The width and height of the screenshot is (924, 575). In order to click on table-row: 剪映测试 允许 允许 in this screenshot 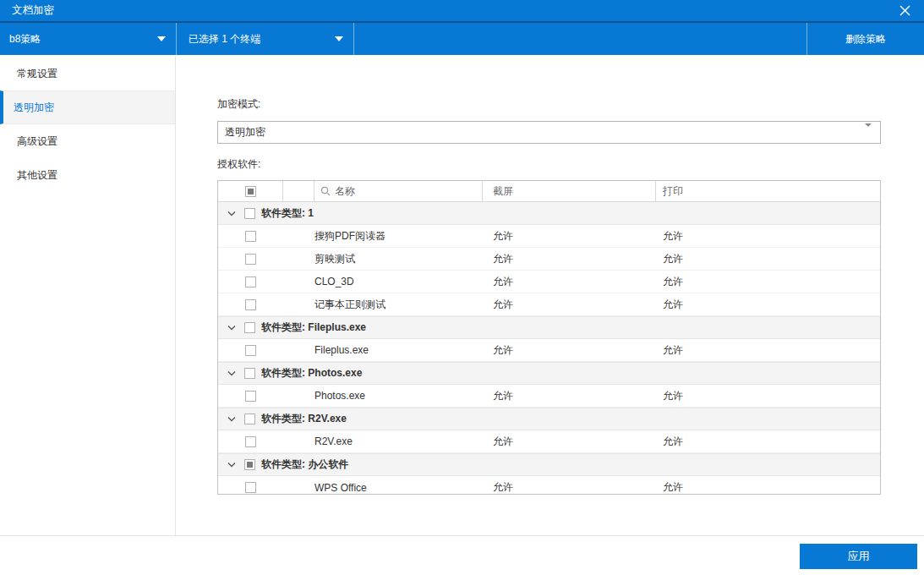, I will do `click(549, 259)`.